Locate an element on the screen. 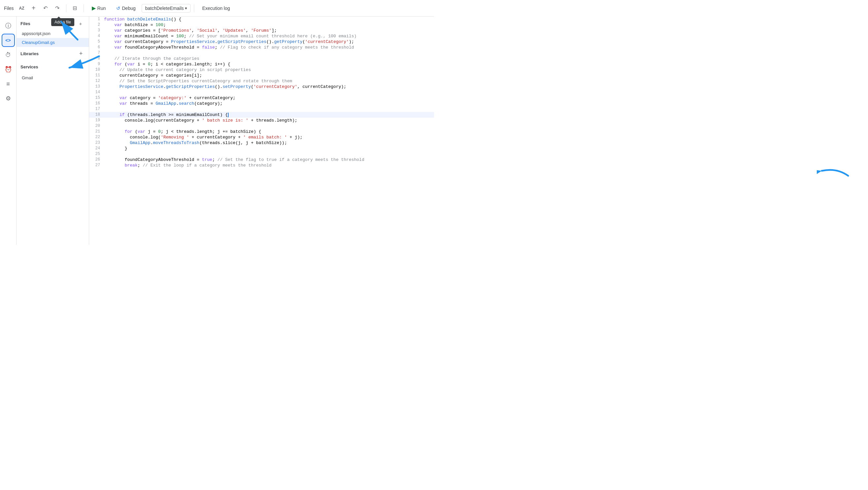  line-10: 10 // Update the current category in scr… is located at coordinates (261, 70).